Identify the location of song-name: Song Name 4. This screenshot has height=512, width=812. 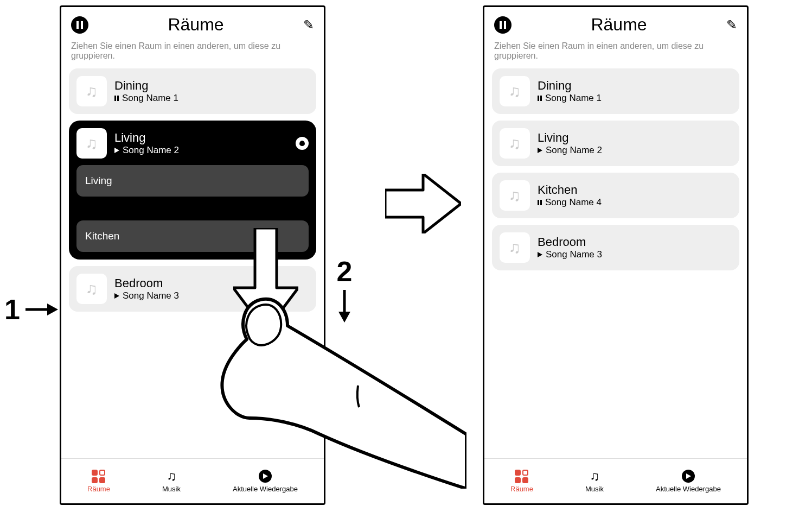
(573, 203).